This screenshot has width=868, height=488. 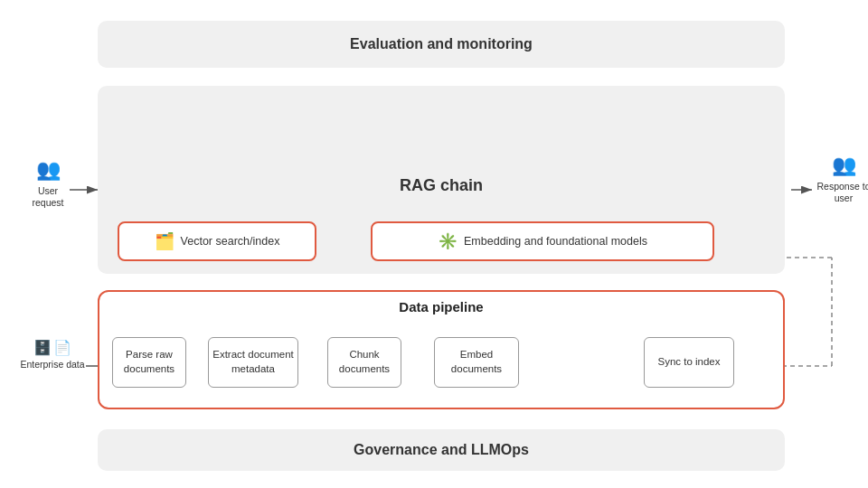 I want to click on embedding-box: ✳️ Embedding and foundational models, so click(x=542, y=241).